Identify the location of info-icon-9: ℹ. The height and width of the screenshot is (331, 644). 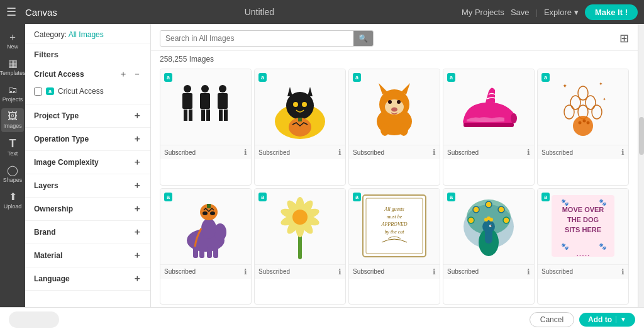
(528, 272).